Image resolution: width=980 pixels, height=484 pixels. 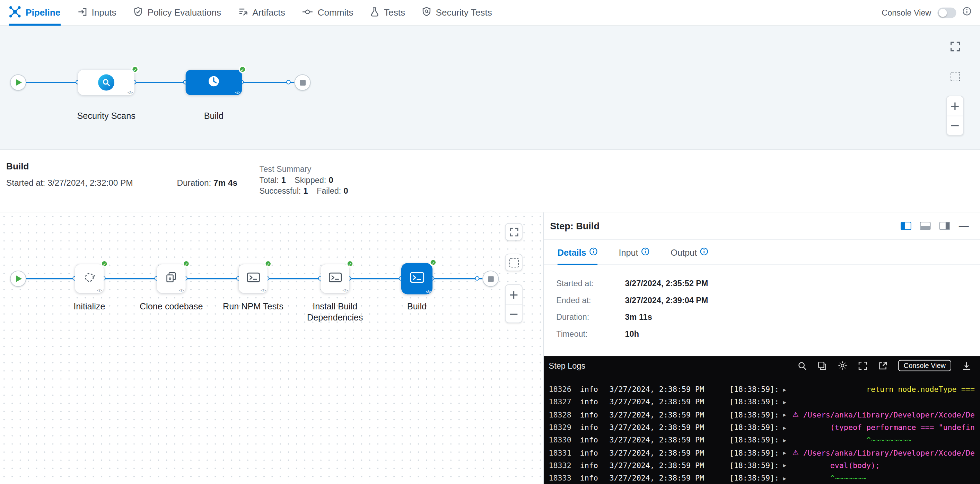 What do you see at coordinates (634, 252) in the screenshot?
I see `tab-input: Input` at bounding box center [634, 252].